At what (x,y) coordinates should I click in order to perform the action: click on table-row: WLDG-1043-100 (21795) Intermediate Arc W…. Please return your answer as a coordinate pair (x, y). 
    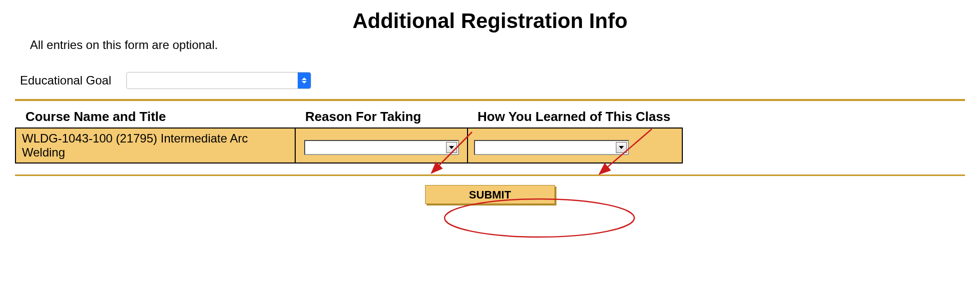
    Looking at the image, I should click on (349, 146).